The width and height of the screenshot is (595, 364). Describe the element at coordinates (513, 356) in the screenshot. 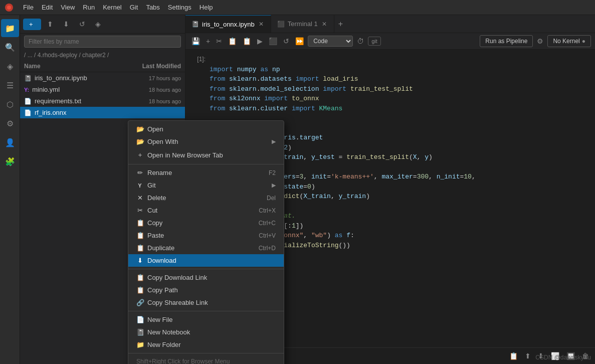

I see `copy-output-button: 📋` at that location.